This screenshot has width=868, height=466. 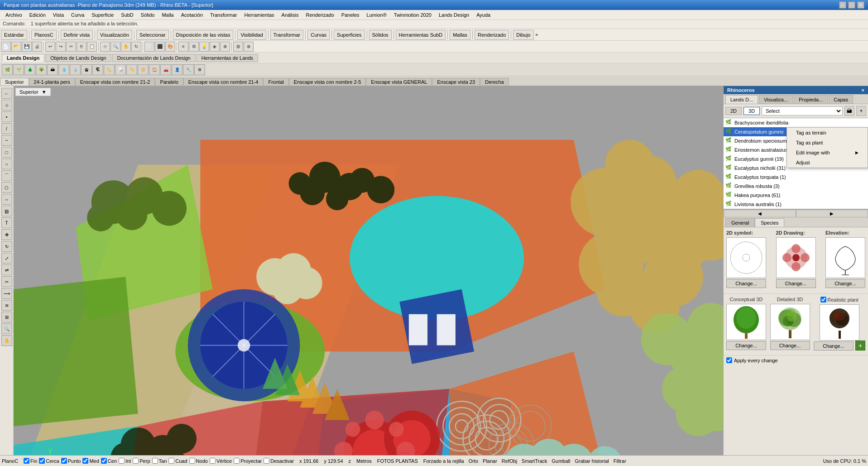 What do you see at coordinates (841, 100) in the screenshot?
I see `panel-tab-capas: Capas` at bounding box center [841, 100].